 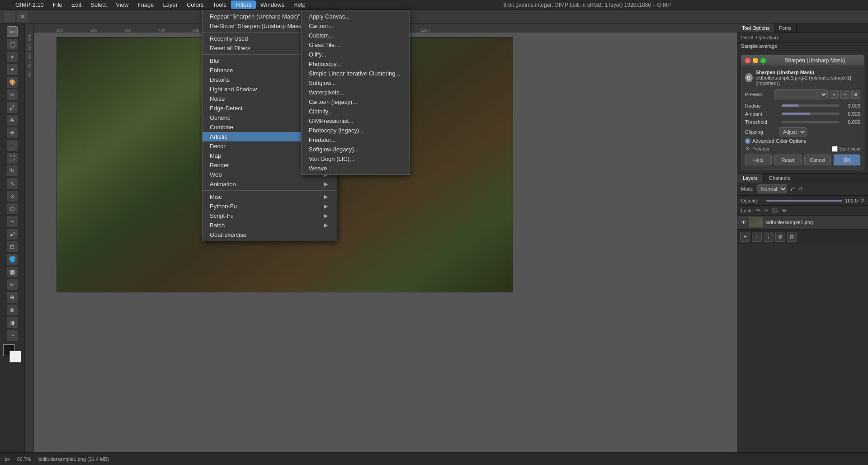 I want to click on mode-reset: ↺, so click(x=800, y=189).